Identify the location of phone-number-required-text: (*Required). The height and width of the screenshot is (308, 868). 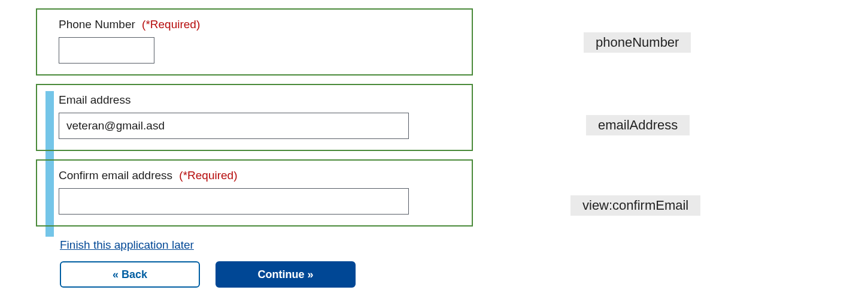
(171, 24).